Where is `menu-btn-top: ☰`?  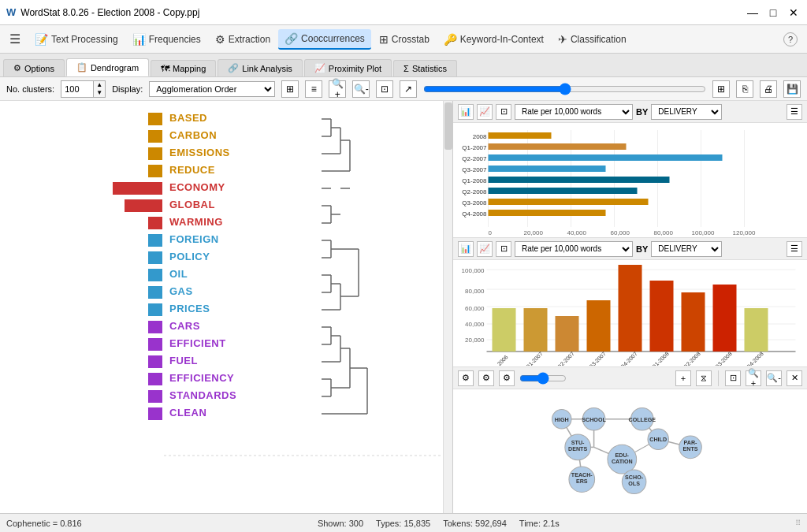
menu-btn-top: ☰ is located at coordinates (794, 112).